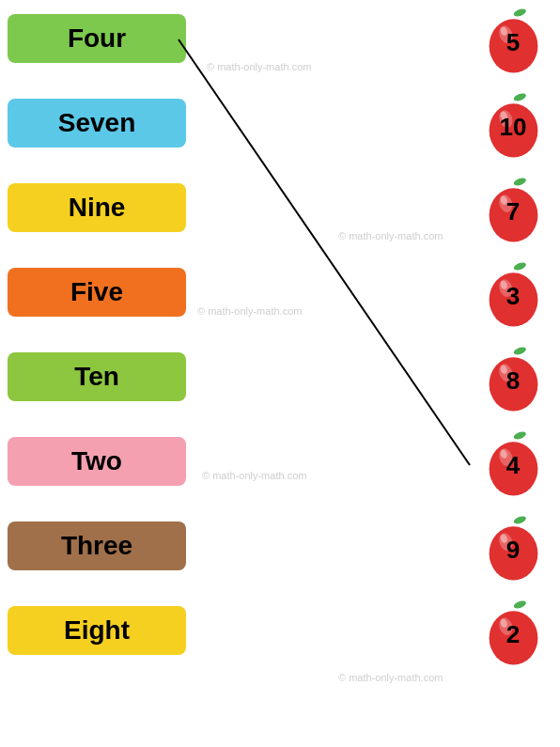  Describe the element at coordinates (513, 551) in the screenshot. I see `apple-number: 9` at that location.